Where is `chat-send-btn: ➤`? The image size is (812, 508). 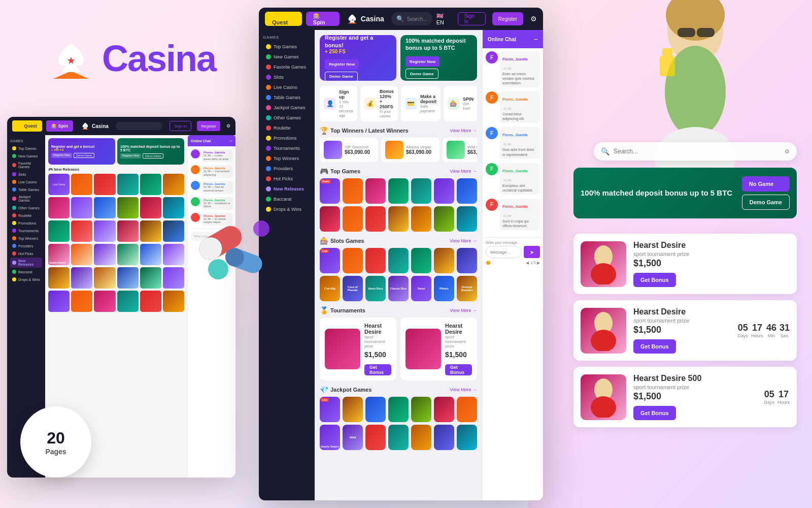 chat-send-btn: ➤ is located at coordinates (532, 252).